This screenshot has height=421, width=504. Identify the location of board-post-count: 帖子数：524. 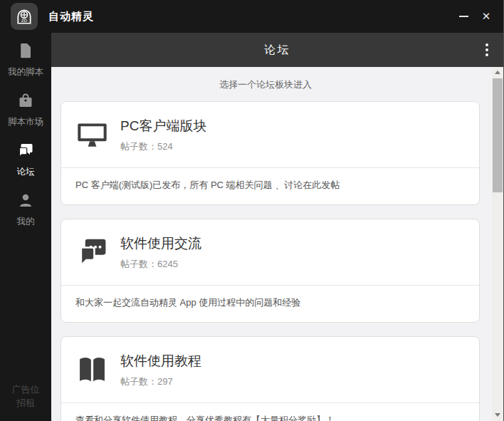
(164, 147).